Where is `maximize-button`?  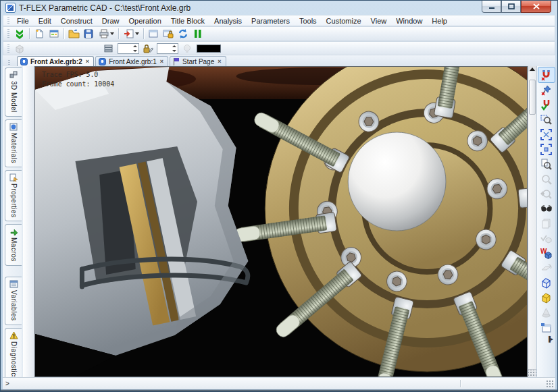 maximize-button is located at coordinates (511, 7).